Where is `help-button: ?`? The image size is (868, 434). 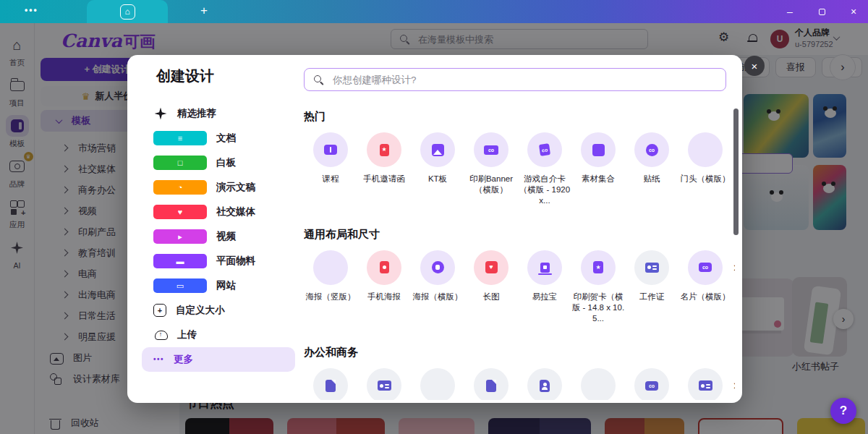
help-button: ? is located at coordinates (843, 411).